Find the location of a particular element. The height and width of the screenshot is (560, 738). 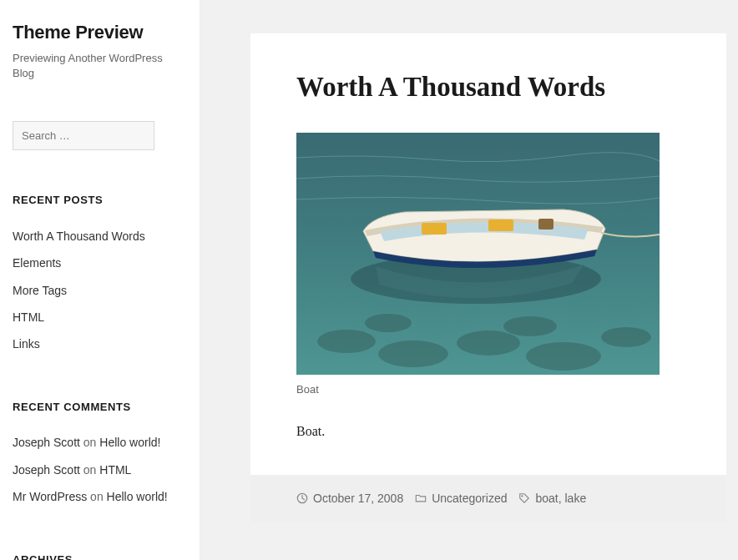

recent-post-link: Links is located at coordinates (27, 344).